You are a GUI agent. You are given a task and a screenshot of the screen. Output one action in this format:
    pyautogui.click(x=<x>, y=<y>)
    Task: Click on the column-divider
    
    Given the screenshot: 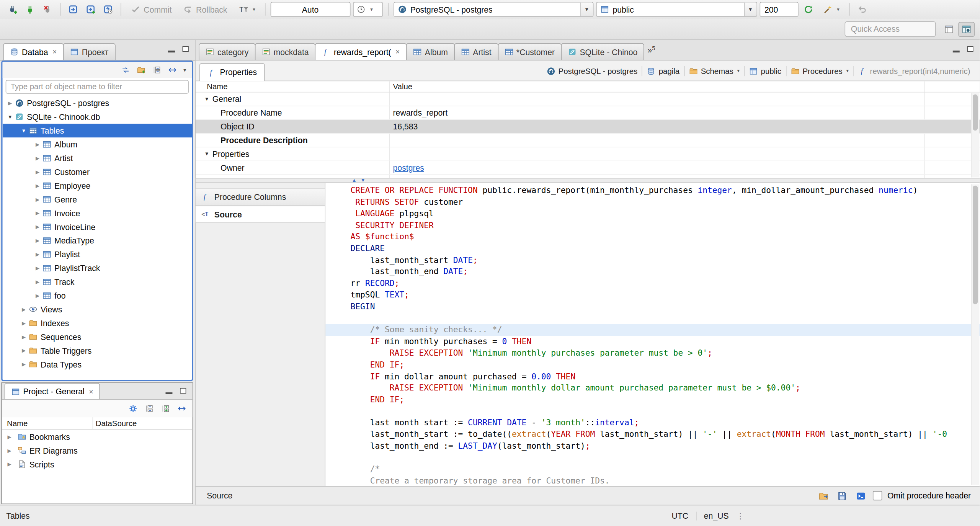 What is the action you would take?
    pyautogui.click(x=93, y=423)
    